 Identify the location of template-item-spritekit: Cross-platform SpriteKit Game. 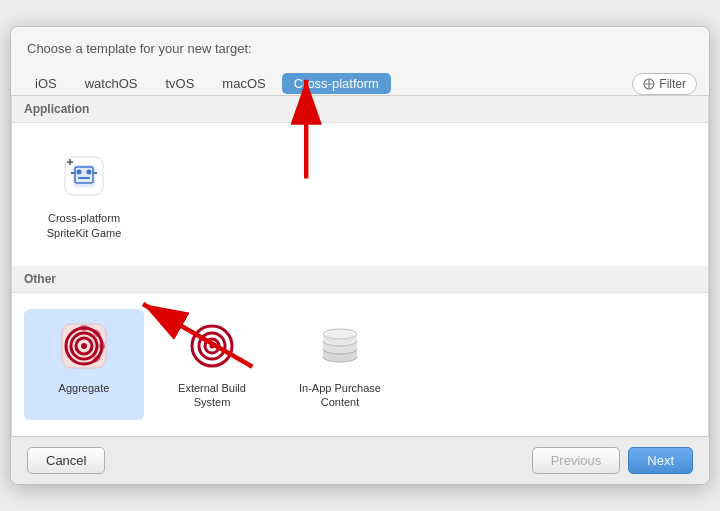
(84, 194).